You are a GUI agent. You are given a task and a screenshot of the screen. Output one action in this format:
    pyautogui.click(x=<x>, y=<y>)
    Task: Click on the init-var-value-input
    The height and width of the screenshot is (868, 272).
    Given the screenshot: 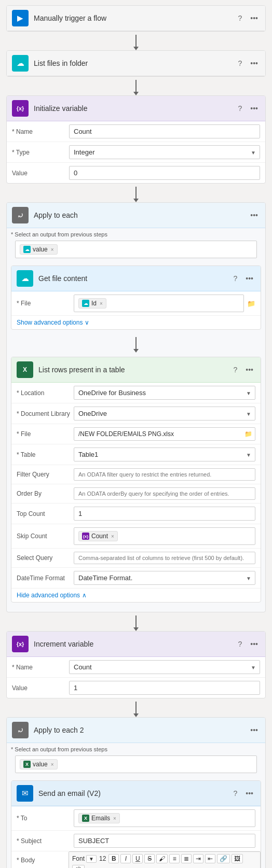 What is the action you would take?
    pyautogui.click(x=165, y=173)
    